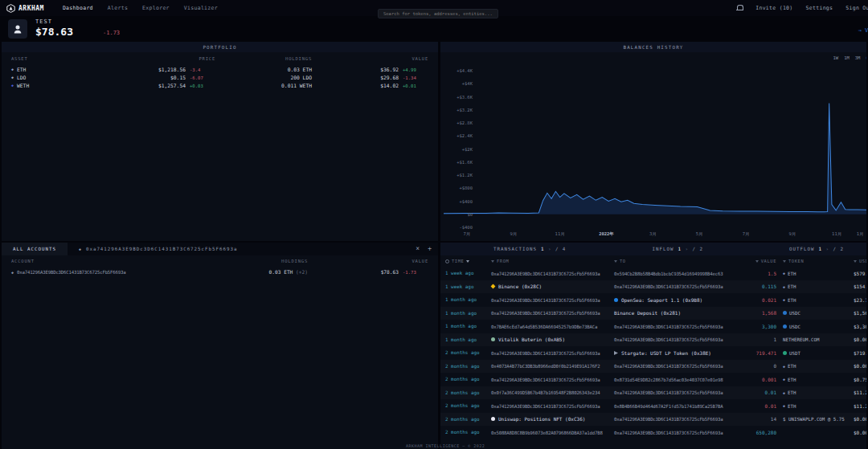 The height and width of the screenshot is (449, 868). I want to click on tx-to: 0x594Cb2B8b58B4Bdb1bcbC9354d16949998B4ec…, so click(675, 273).